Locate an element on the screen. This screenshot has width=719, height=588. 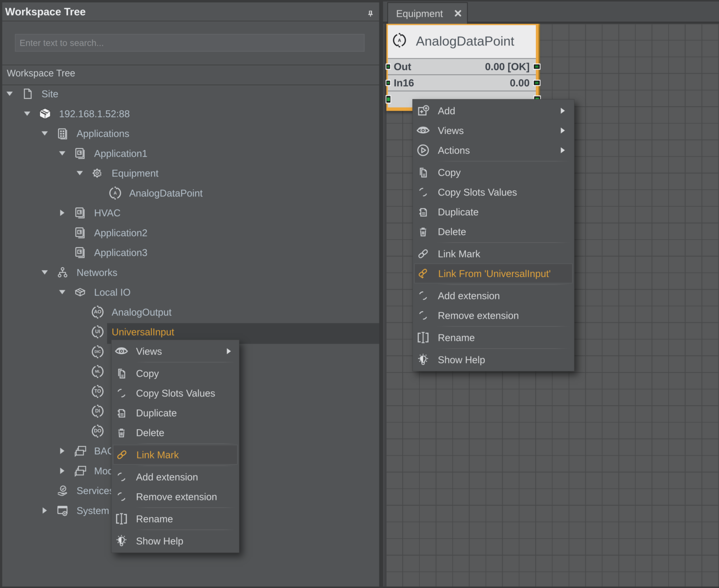
svg-text: UI is located at coordinates (98, 331).